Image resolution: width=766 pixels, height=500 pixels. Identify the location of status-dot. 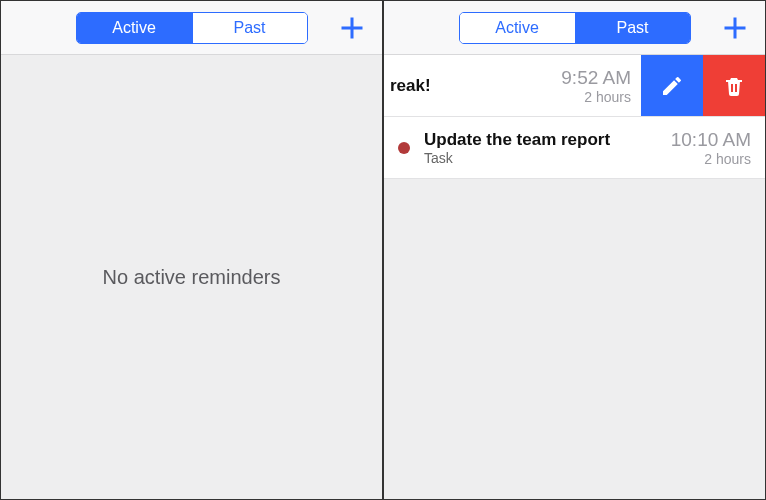
(404, 148).